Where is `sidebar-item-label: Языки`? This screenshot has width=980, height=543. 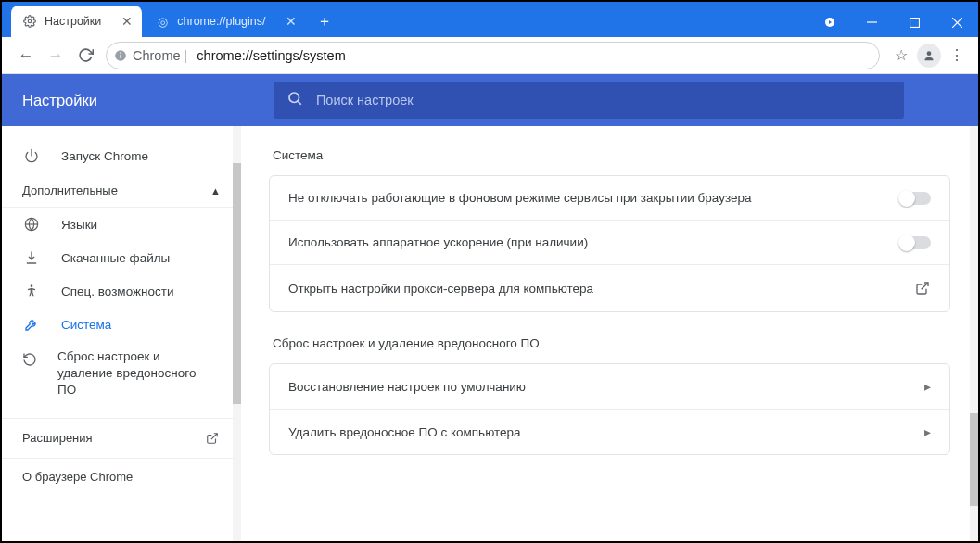 sidebar-item-label: Языки is located at coordinates (80, 224).